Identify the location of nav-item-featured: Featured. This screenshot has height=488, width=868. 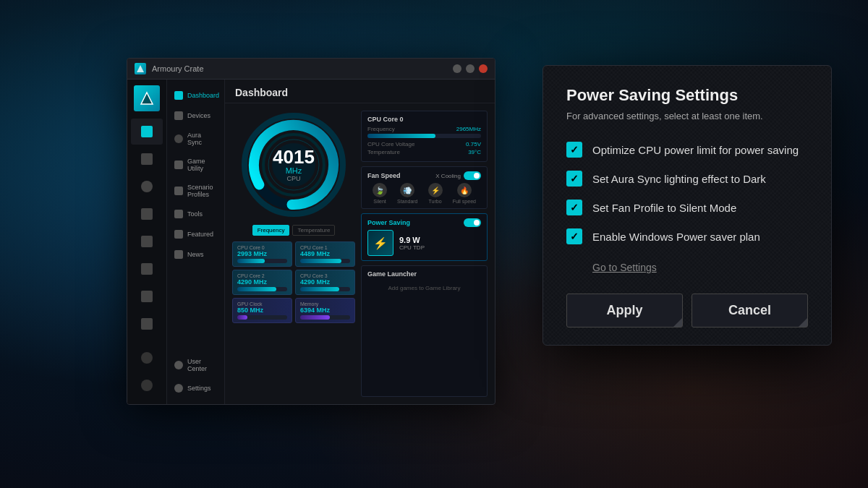
(195, 234).